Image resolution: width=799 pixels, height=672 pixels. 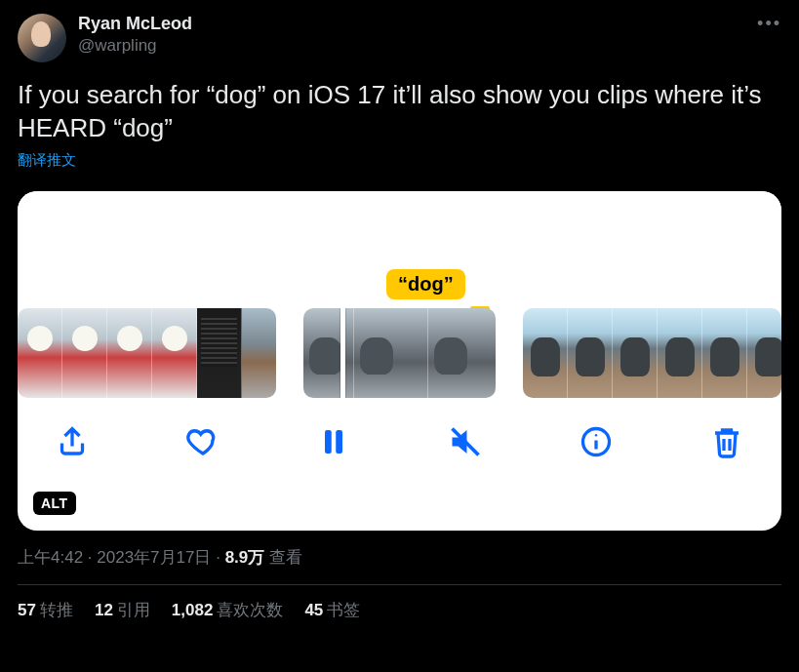 What do you see at coordinates (51, 558) in the screenshot?
I see `tweet-time: 上午4:42` at bounding box center [51, 558].